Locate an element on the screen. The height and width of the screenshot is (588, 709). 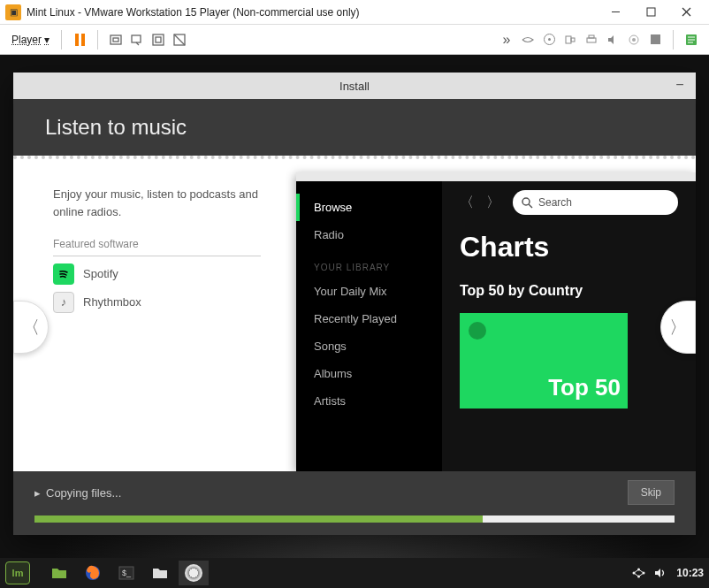
sound-icon is located at coordinates (613, 40).